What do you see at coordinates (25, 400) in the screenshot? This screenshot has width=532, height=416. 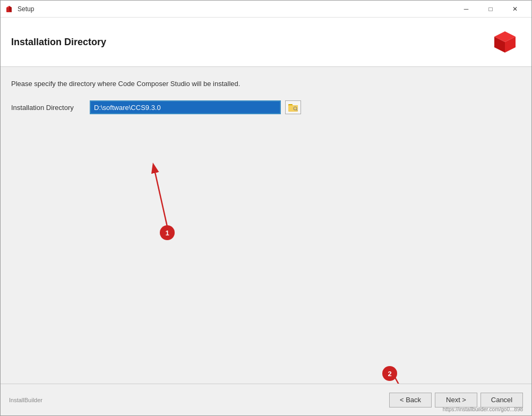 I see `footer-brand: InstallBuilder` at bounding box center [25, 400].